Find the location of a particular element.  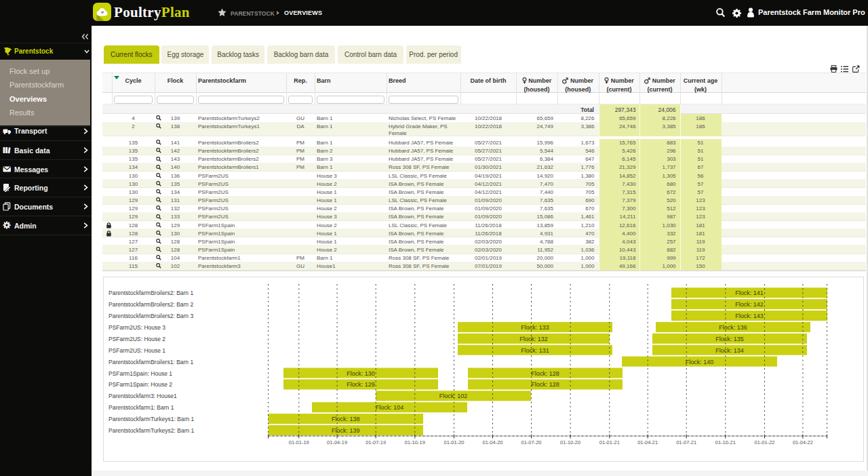

svg-text: 01-10-21 is located at coordinates (726, 442).